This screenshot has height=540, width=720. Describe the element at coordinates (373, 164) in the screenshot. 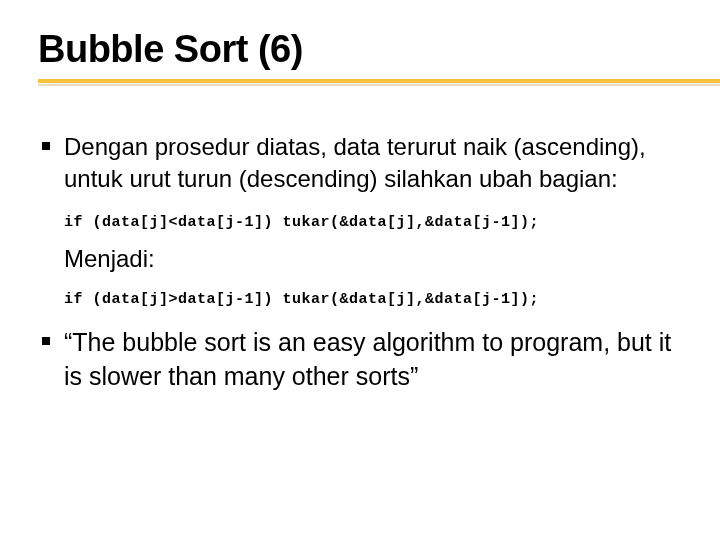

I see `bullet-text-1: Dengan prosedur diatas, data terurut nai…` at that location.